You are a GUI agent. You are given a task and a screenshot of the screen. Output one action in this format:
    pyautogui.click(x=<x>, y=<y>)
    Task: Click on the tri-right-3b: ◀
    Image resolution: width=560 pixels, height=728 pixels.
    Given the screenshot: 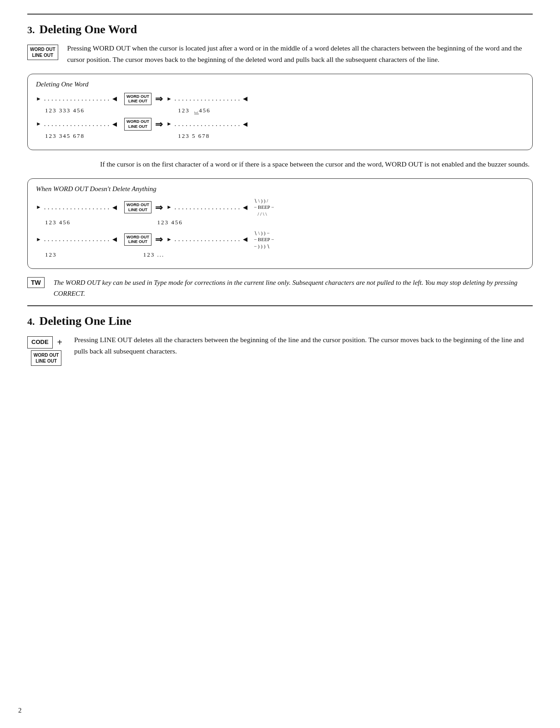 What is the action you would take?
    pyautogui.click(x=245, y=207)
    